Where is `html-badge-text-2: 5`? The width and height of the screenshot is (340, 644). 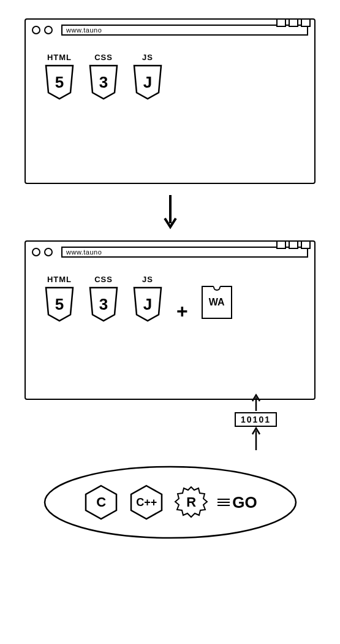
html-badge-text-2: 5 is located at coordinates (59, 304).